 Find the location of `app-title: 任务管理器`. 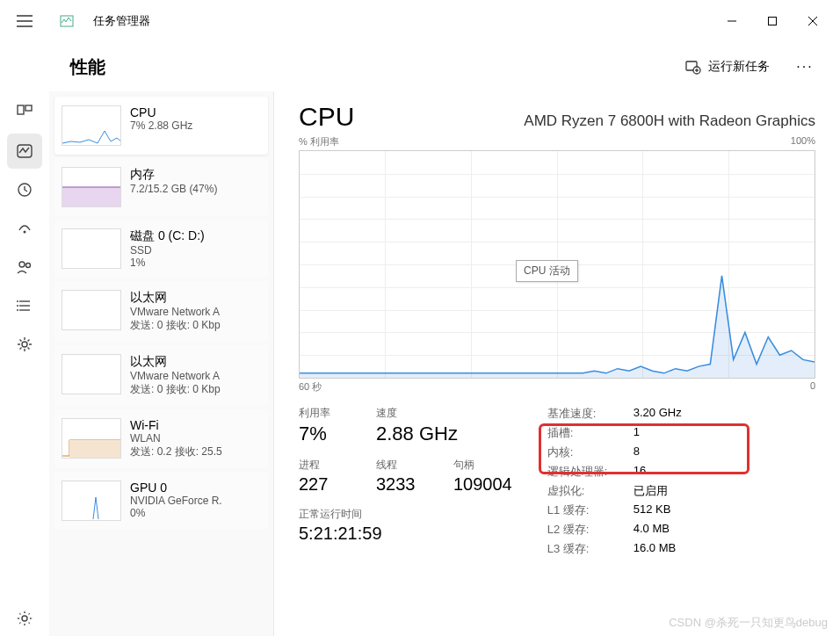

app-title: 任务管理器 is located at coordinates (121, 21).